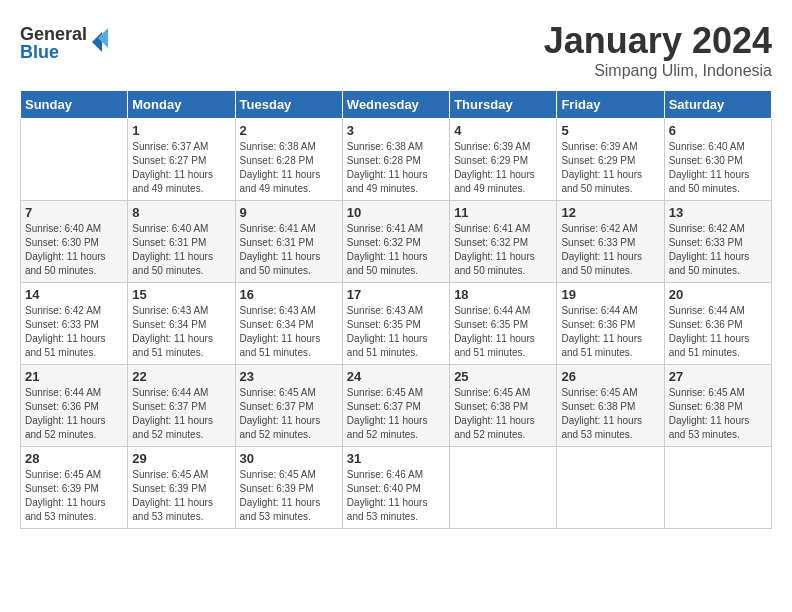  I want to click on title-block: January 2024 Simpang Ulim, Indonesia, so click(658, 50).